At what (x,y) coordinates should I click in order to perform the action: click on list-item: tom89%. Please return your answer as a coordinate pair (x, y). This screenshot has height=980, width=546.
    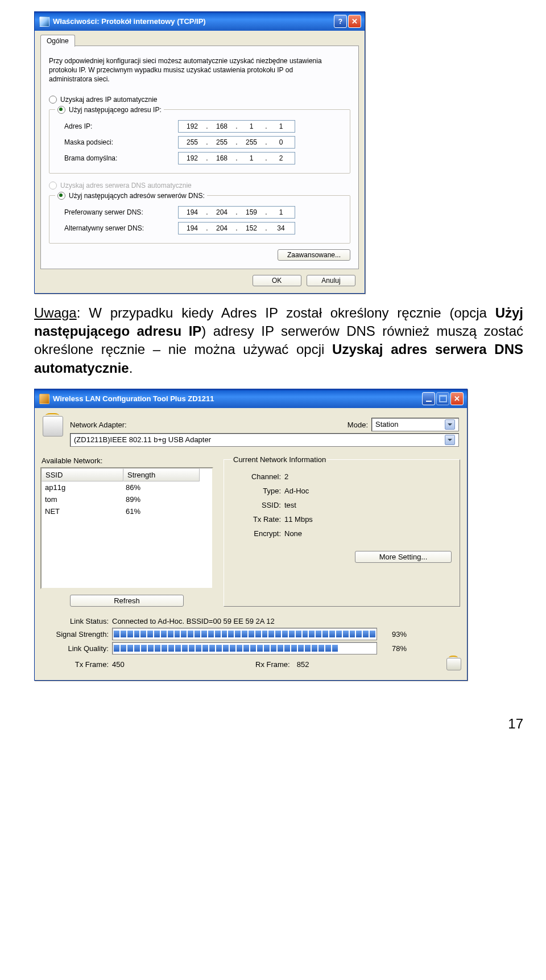
    Looking at the image, I should click on (127, 500).